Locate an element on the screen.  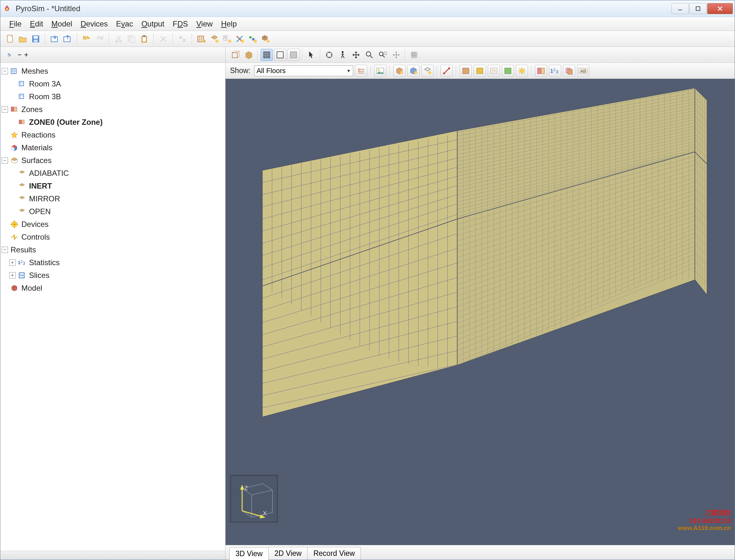
delete-icon is located at coordinates (163, 39).